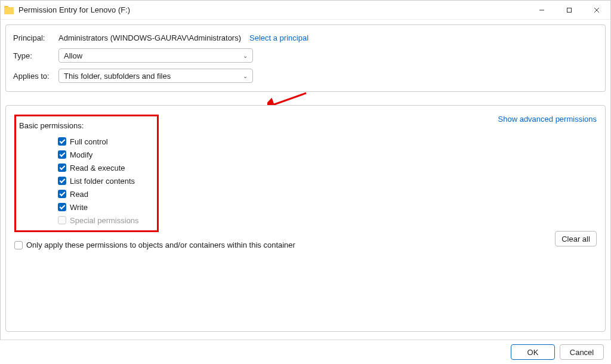  I want to click on type-select: Allow ⌄, so click(156, 55).